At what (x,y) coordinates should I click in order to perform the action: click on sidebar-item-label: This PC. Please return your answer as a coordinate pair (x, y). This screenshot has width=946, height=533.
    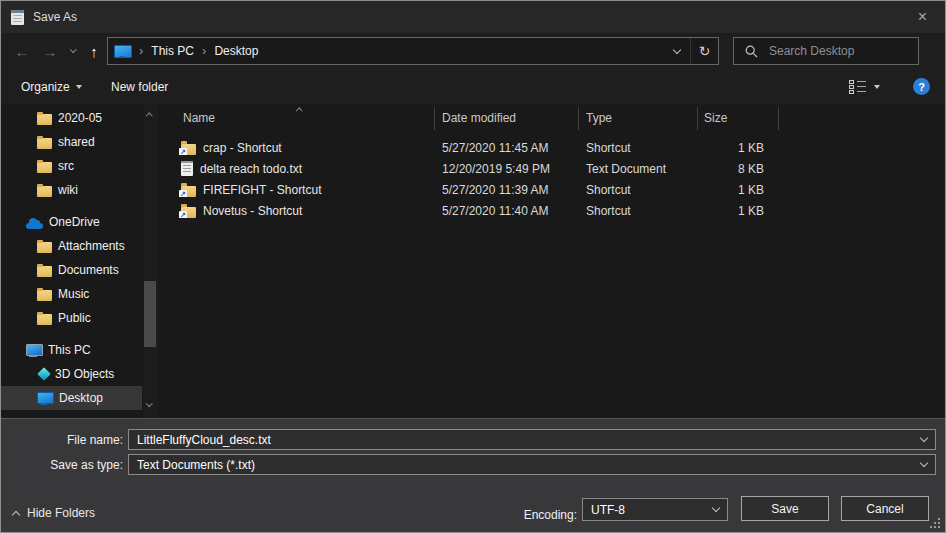
    Looking at the image, I should click on (70, 350).